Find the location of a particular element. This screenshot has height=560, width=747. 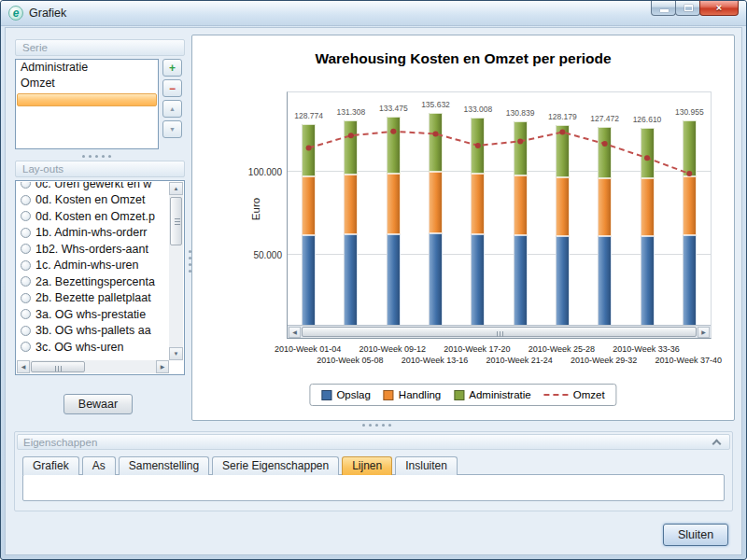

layout-option-1c-admin-whs-uren: 1c. Admin-whs-uren is located at coordinates (93, 266).